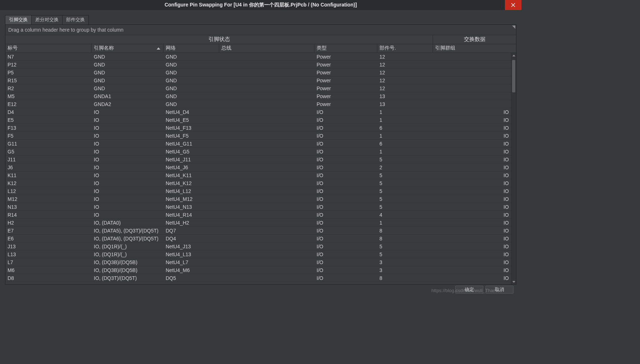 The height and width of the screenshot is (364, 640). What do you see at coordinates (128, 104) in the screenshot?
I see `cell-pin-name: GNDA2` at bounding box center [128, 104].